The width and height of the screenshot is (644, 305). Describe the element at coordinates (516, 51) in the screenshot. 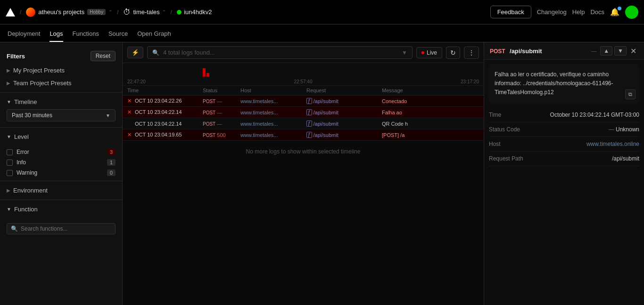

I see `detail-title: POST /api/submit` at that location.